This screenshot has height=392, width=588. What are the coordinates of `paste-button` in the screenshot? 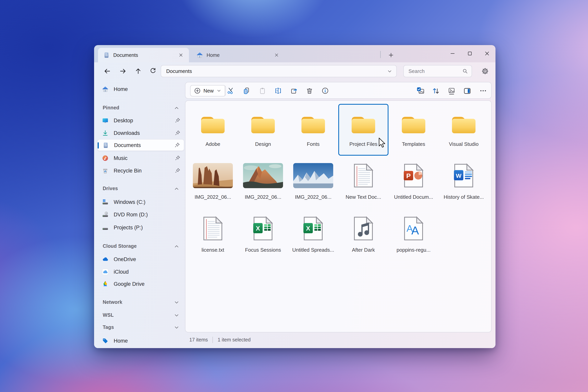 It's located at (262, 91).